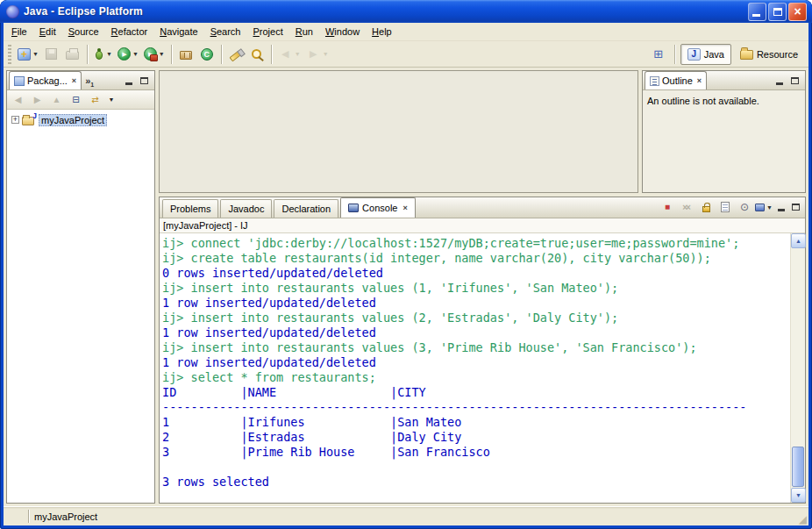 Image resolution: width=812 pixels, height=529 pixels. Describe the element at coordinates (226, 32) in the screenshot. I see `menu-item-search: Search` at that location.